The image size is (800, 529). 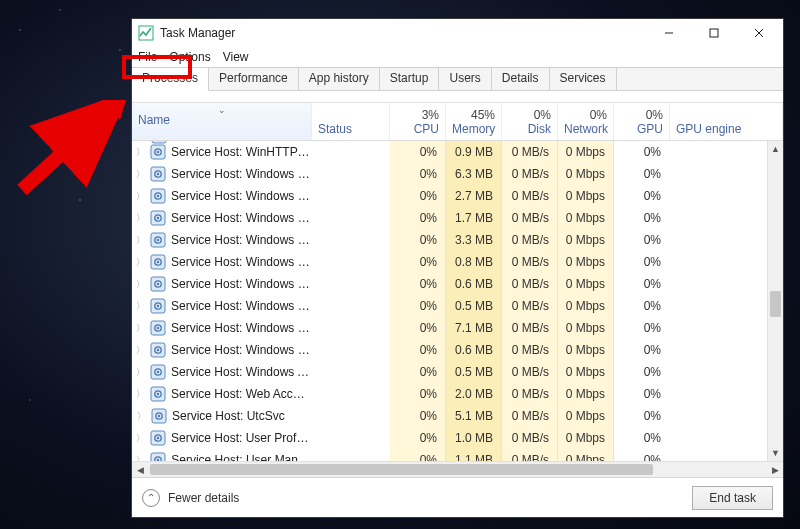 I want to click on fewer-details-button: ⌃ Fewer details, so click(x=190, y=498).